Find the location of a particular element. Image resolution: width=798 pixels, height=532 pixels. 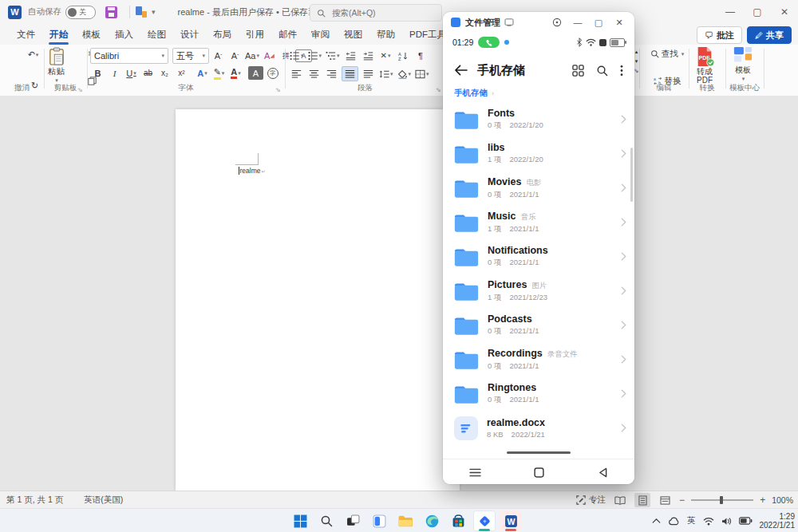

search-input is located at coordinates (372, 13).